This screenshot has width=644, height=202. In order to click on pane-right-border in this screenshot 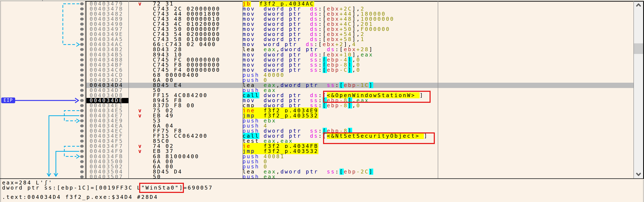, I will do `click(643, 90)`.